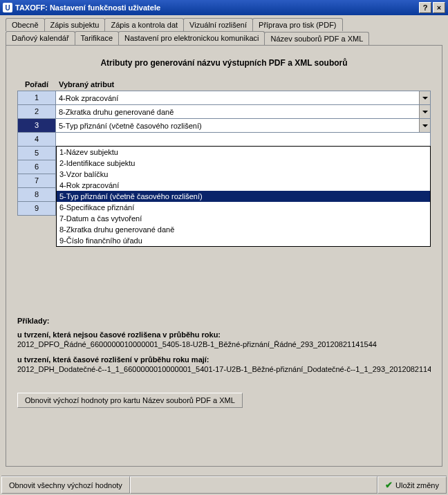 This screenshot has width=448, height=495. What do you see at coordinates (224, 126) in the screenshot?
I see `grid-row: 35-Typ přiznání (včetně časového rozliše…` at bounding box center [224, 126].